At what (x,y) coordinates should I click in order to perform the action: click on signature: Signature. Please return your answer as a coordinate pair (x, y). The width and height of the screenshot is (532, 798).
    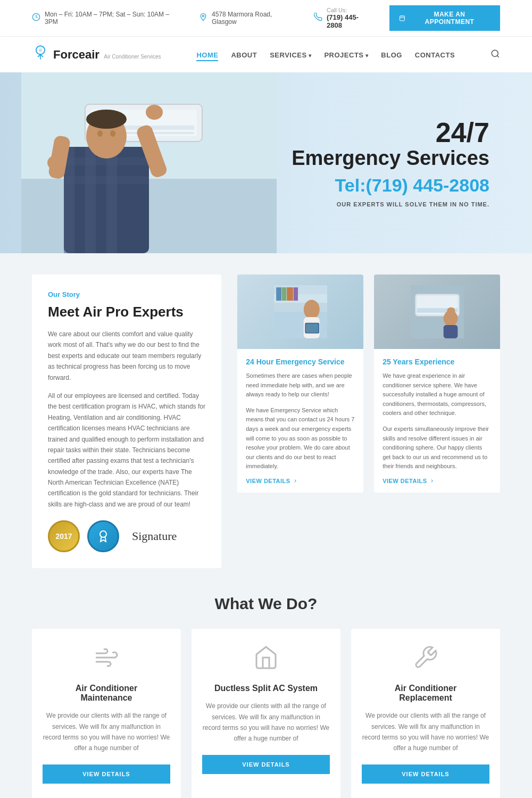
    Looking at the image, I should click on (154, 536).